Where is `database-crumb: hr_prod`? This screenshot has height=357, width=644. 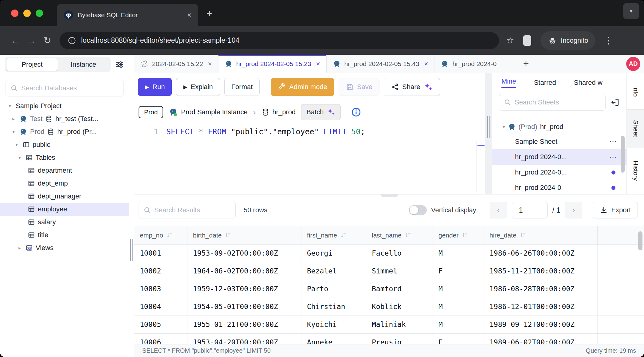
database-crumb: hr_prod is located at coordinates (279, 112).